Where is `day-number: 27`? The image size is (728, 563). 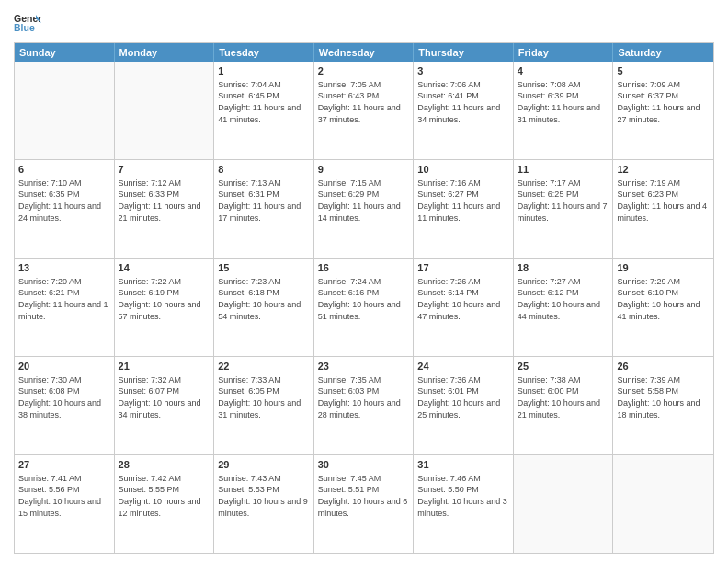 day-number: 27 is located at coordinates (64, 465).